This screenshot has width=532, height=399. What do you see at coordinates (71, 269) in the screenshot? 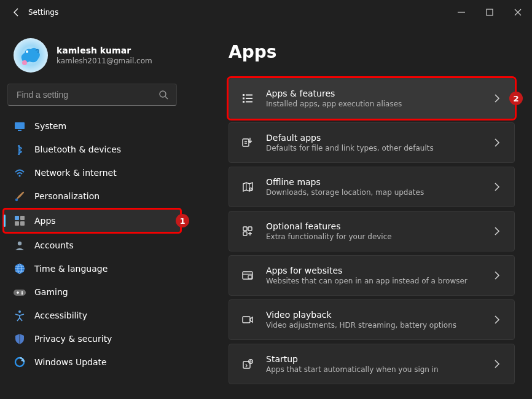
I see `sidebar-item-label: Time & language` at bounding box center [71, 269].